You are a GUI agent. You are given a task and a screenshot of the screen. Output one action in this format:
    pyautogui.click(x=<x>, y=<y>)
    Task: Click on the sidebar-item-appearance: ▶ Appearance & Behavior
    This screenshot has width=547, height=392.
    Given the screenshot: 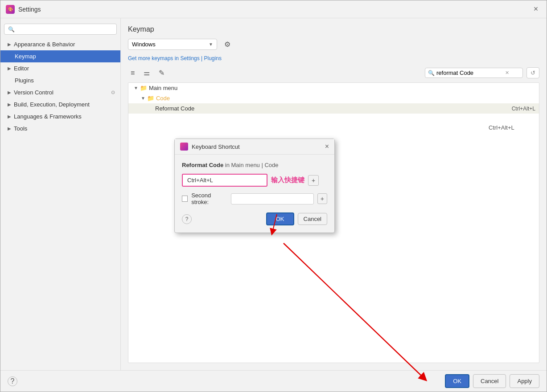 What is the action you would take?
    pyautogui.click(x=61, y=45)
    